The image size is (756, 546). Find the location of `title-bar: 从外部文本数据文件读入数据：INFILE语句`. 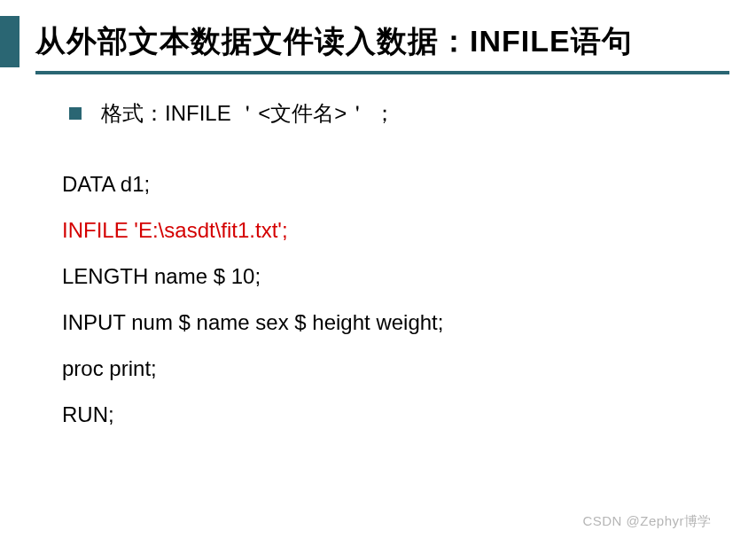

title-bar: 从外部文本数据文件读入数据：INFILE语句 is located at coordinates (378, 42).